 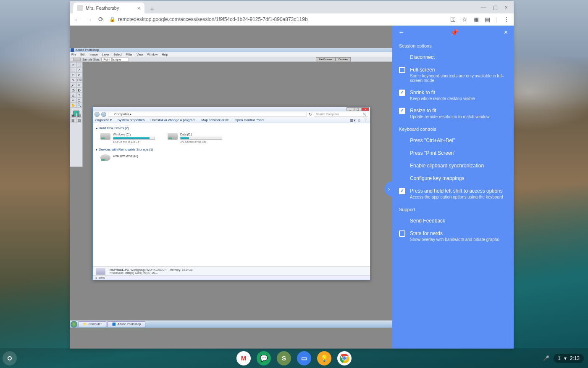 I want to click on tool-icon: 🖌, so click(x=73, y=85).